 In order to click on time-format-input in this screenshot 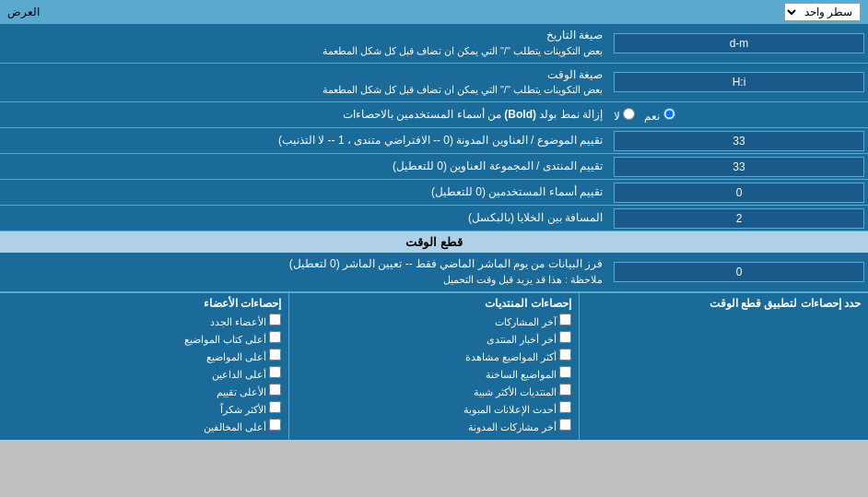, I will do `click(739, 82)`.